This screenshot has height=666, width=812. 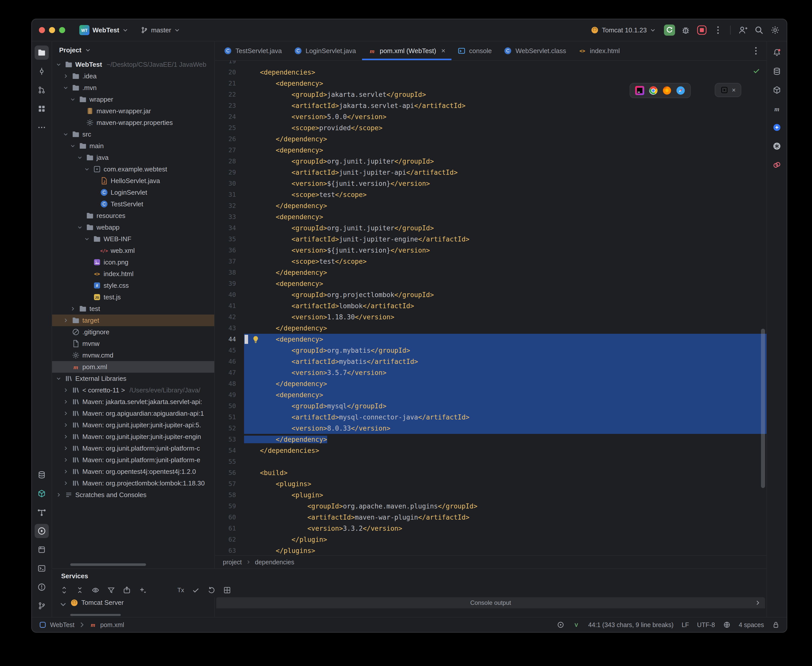 I want to click on code-line: <dependencies>, so click(x=505, y=72).